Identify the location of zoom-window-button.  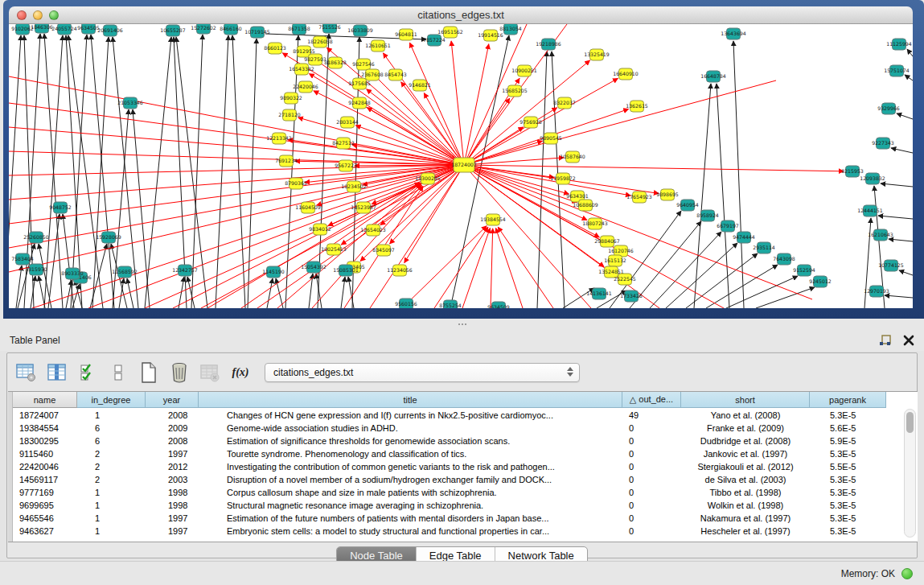
(54, 15).